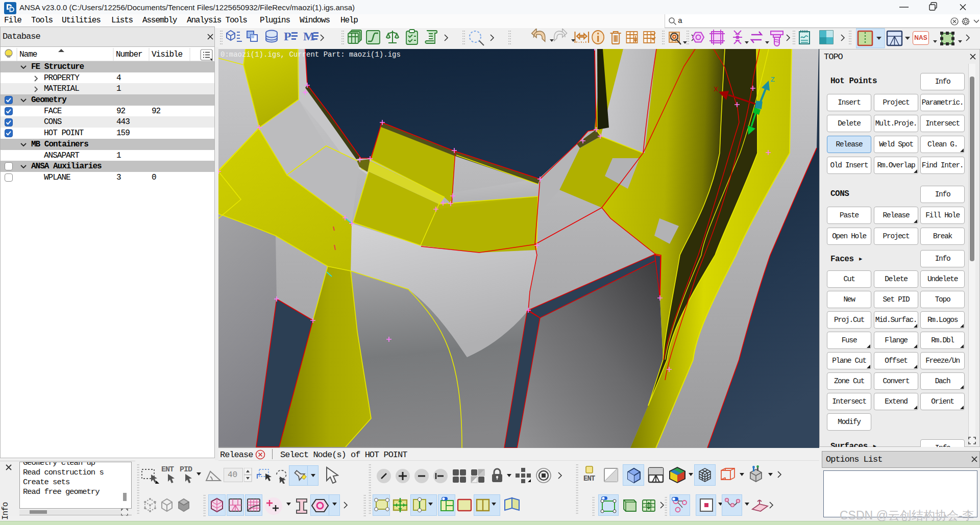 The width and height of the screenshot is (980, 525). I want to click on svg-text:0:maozi(1).igs, Current Pa: 0:maozi(1).igs, Current Part: maozi(1).i…, so click(310, 55).